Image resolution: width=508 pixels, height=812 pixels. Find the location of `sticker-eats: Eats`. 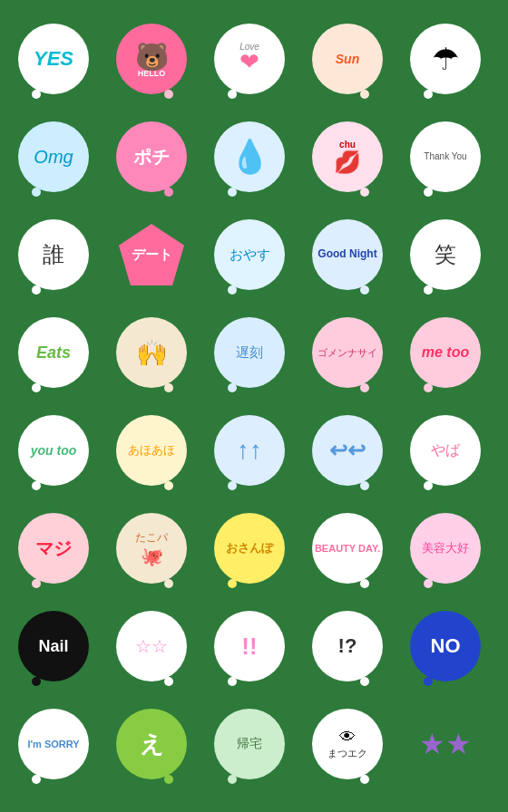

sticker-eats: Eats is located at coordinates (54, 353).